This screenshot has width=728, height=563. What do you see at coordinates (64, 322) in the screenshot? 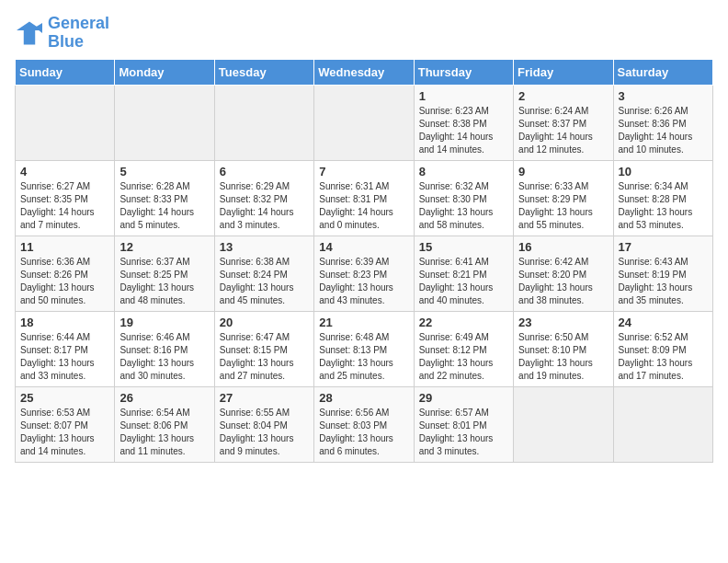
I see `day-number: 18` at bounding box center [64, 322].